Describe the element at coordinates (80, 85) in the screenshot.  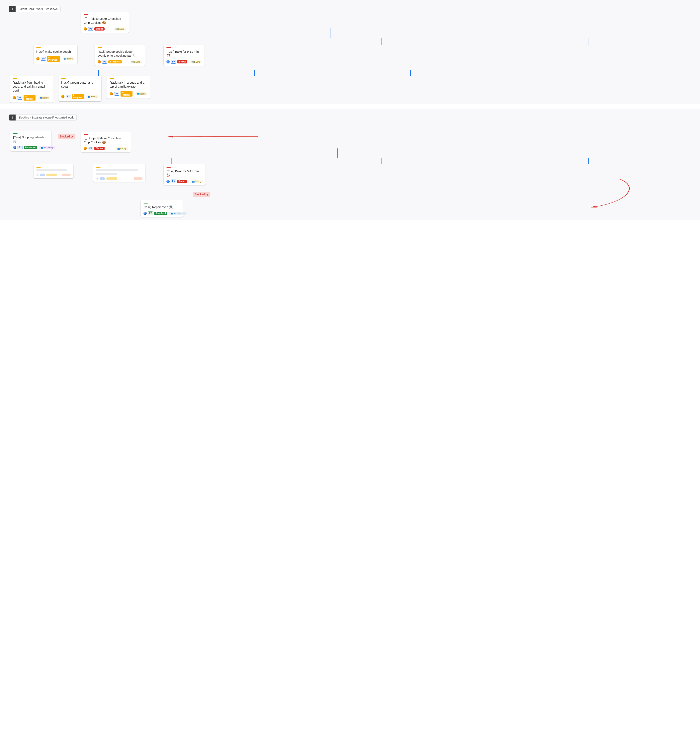
I see `card-title: [Task] Cream butter and sugar` at that location.